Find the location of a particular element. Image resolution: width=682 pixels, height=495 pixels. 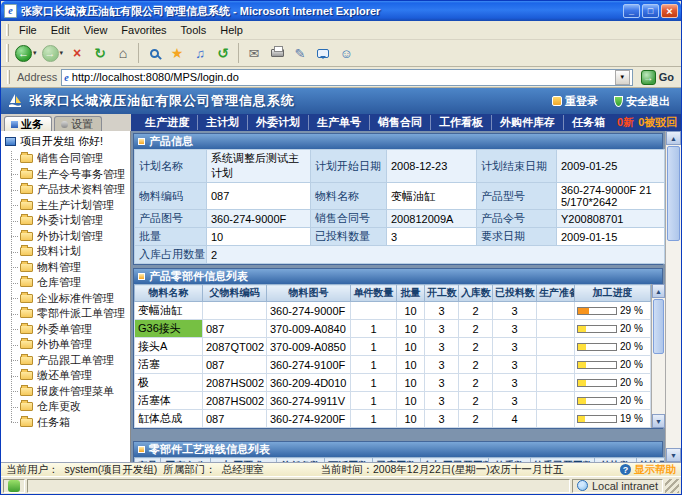

nav-item-purchased-stock: 外购件库存 is located at coordinates (527, 122).